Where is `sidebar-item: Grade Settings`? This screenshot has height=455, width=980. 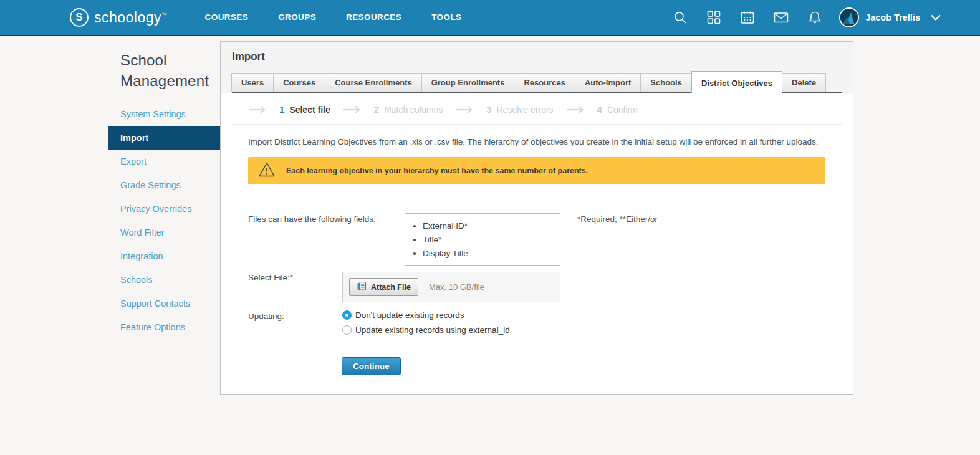
sidebar-item: Grade Settings is located at coordinates (165, 185).